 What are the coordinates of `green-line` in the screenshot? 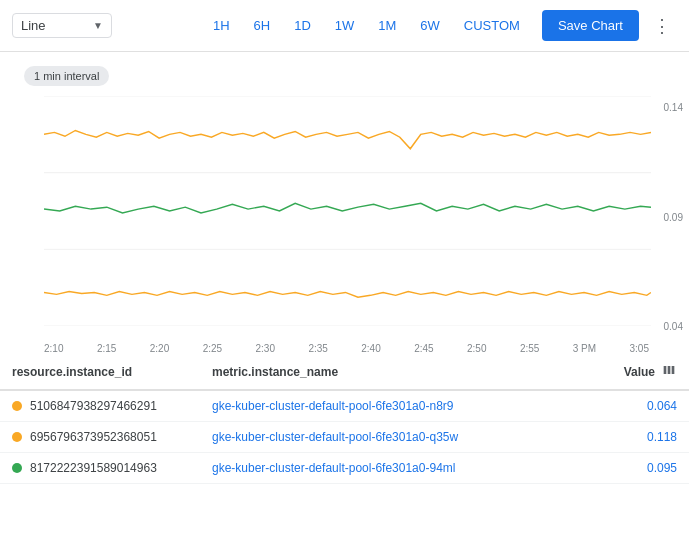 It's located at (348, 208).